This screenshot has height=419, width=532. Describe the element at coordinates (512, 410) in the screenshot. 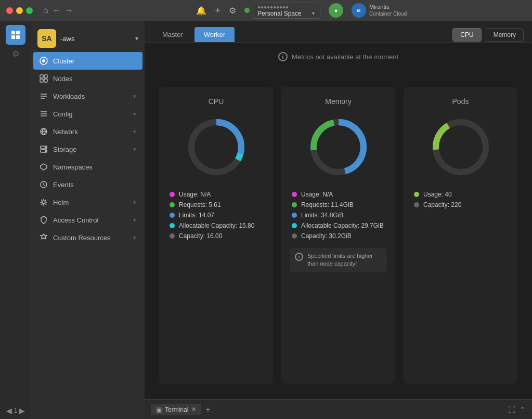

I see `fullscreen-icon: ⛶` at that location.